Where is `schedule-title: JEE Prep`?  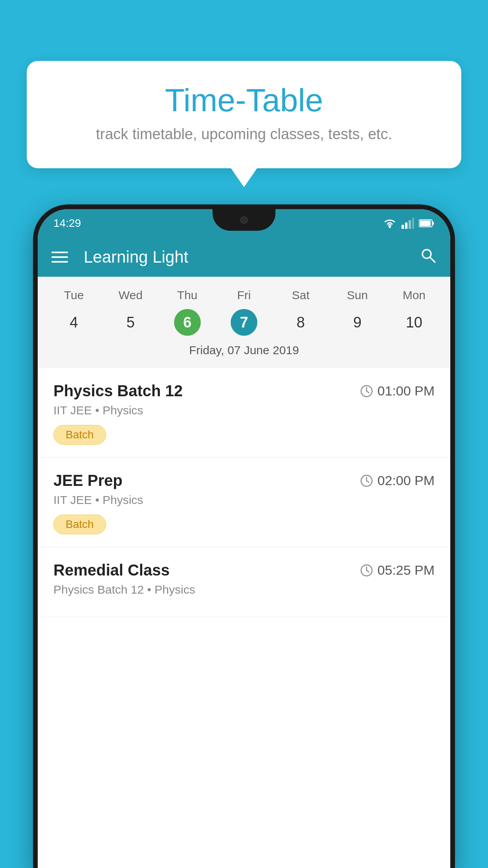
schedule-title: JEE Prep is located at coordinates (88, 480).